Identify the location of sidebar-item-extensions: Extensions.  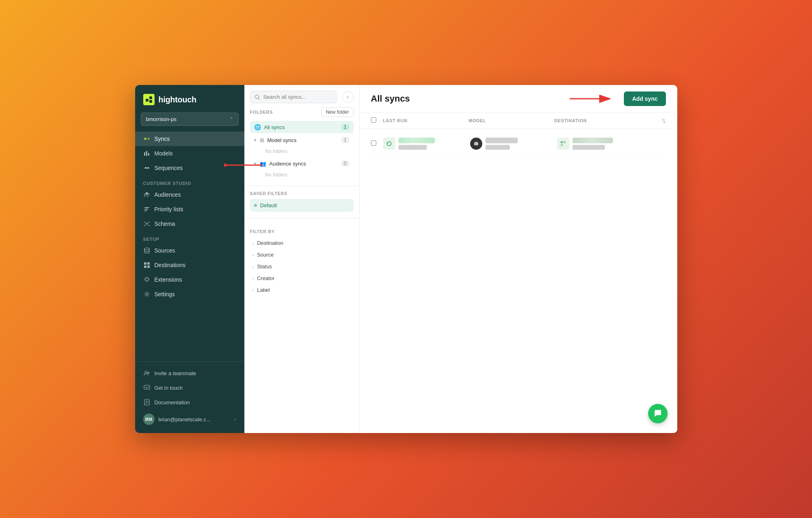
(190, 280).